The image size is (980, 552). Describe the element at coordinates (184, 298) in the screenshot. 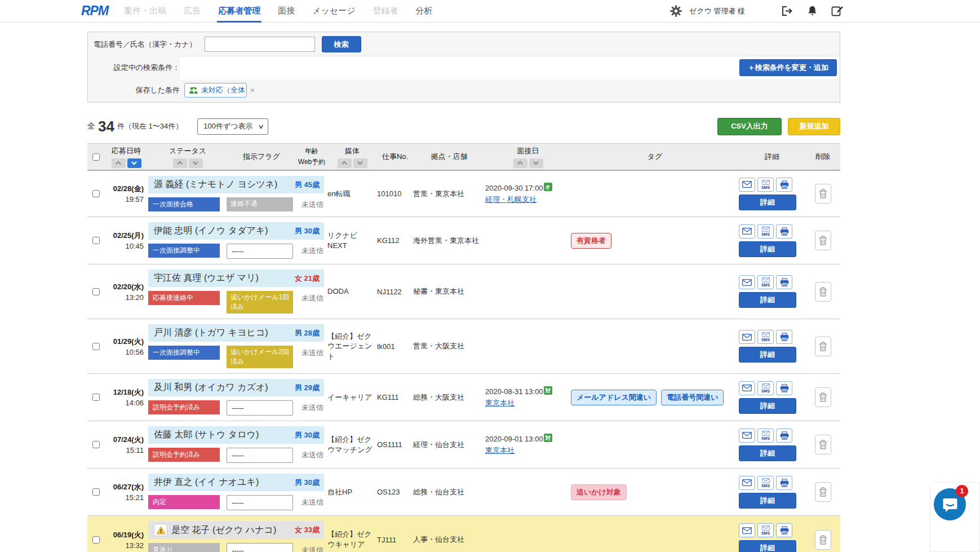

I see `status-badge: 応募後連絡中` at that location.